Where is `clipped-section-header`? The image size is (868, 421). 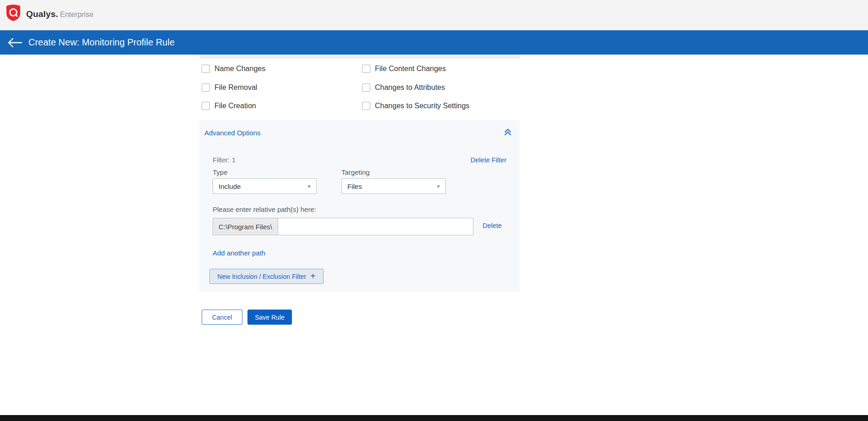 clipped-section-header is located at coordinates (359, 57).